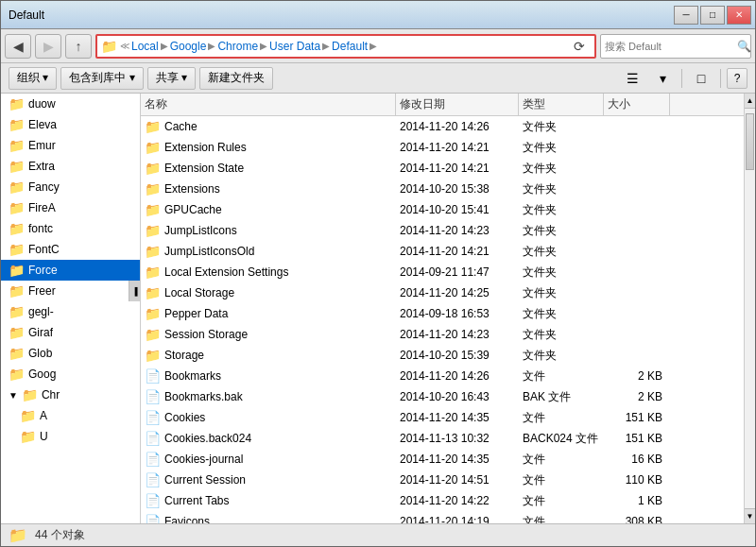 The image size is (756, 547). I want to click on table-row: 📁 Pepper Data 2014-09-18 16:53 文件夹, so click(442, 314).